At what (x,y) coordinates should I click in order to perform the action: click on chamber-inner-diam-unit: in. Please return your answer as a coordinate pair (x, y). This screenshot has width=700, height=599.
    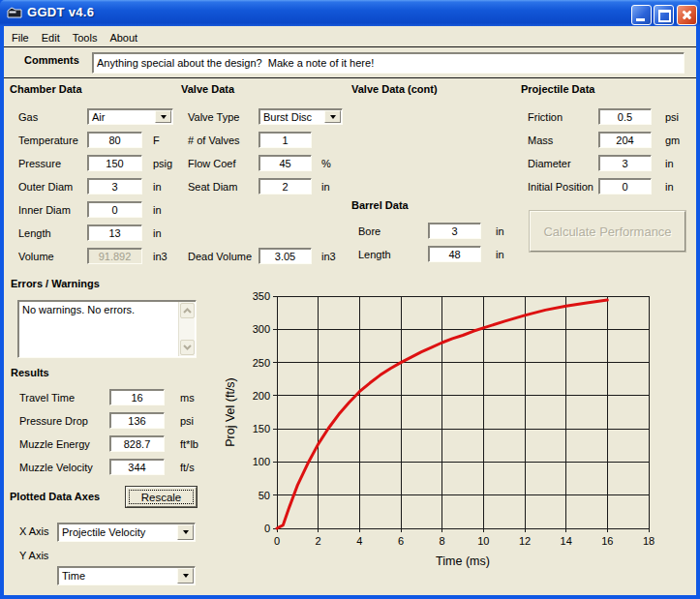
    Looking at the image, I should click on (157, 210).